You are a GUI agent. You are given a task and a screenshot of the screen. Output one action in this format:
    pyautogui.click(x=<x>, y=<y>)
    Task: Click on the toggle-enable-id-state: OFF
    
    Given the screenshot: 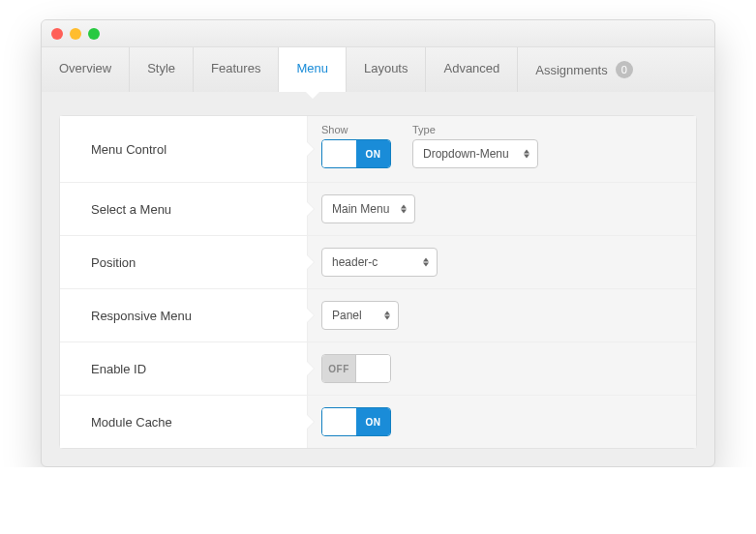 What is the action you would take?
    pyautogui.click(x=339, y=369)
    